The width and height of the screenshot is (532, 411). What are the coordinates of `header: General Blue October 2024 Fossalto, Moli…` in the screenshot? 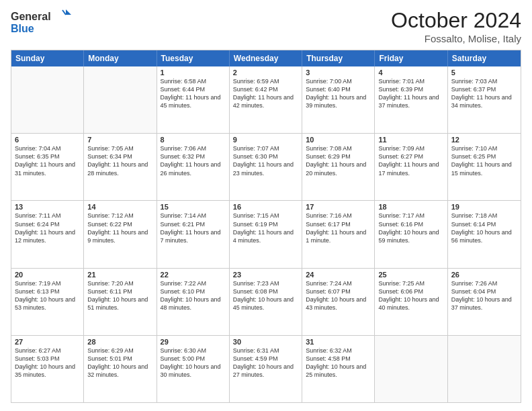 It's located at (266, 26).